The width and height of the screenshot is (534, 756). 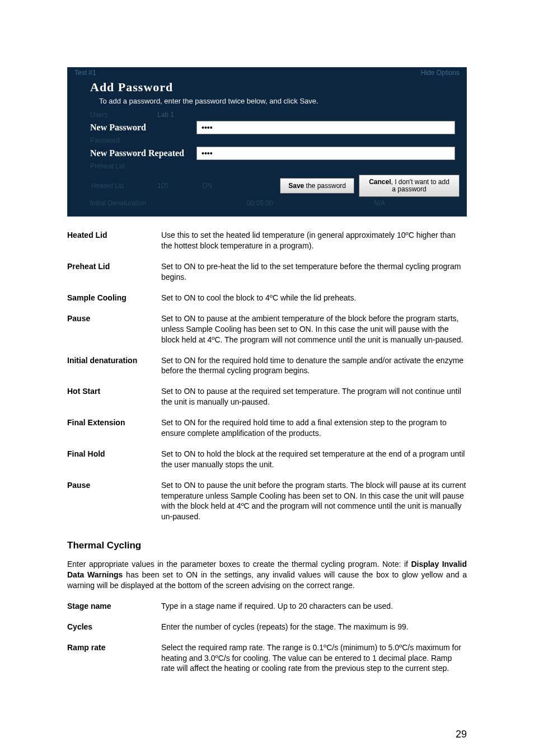 I want to click on ghost-heated-row: Heated Lid 105 ON, so click(x=143, y=186).